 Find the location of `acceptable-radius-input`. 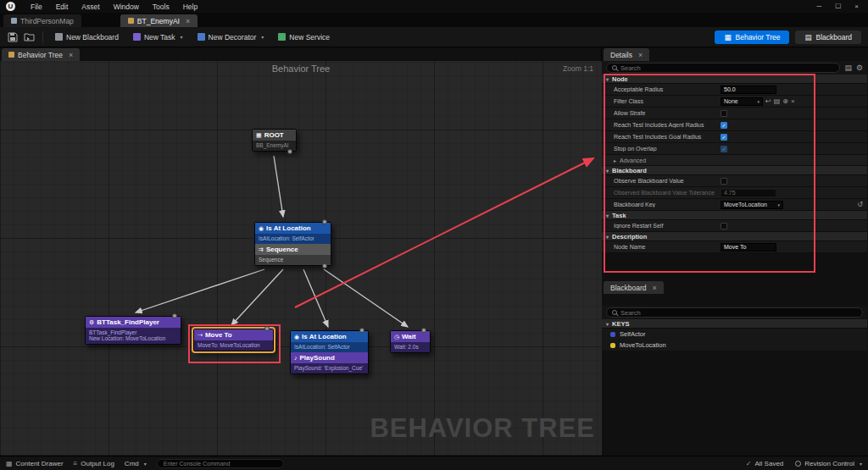

acceptable-radius-input is located at coordinates (748, 90).